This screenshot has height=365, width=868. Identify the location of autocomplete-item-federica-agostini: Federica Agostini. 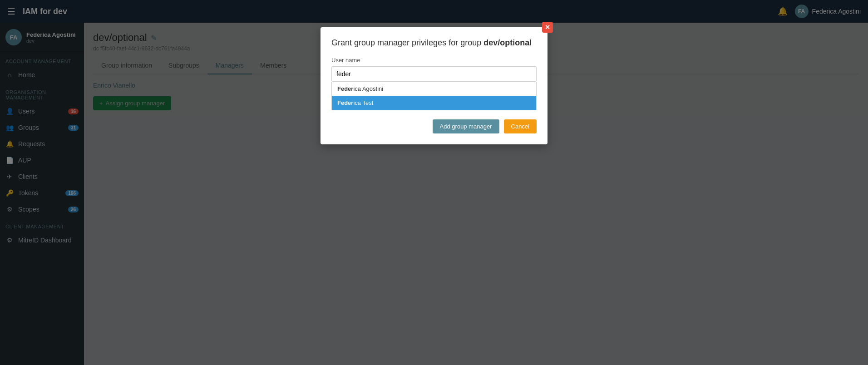
(434, 89).